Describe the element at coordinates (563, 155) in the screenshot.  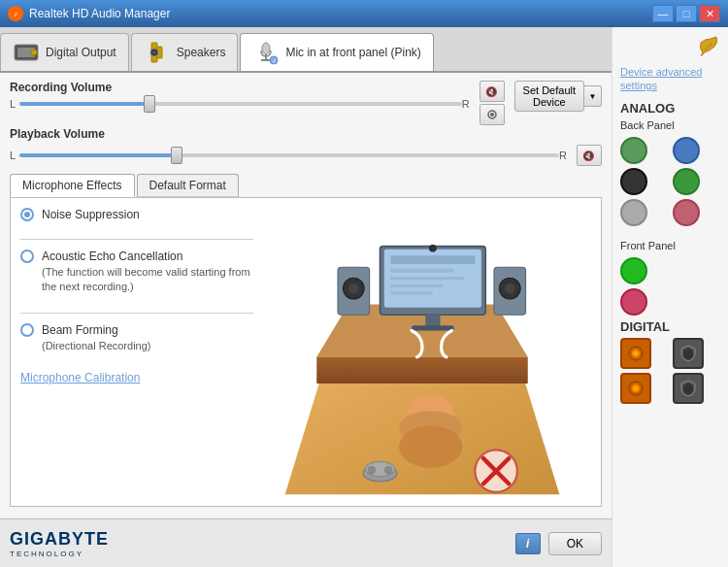
I see `playback-r-label: R` at that location.